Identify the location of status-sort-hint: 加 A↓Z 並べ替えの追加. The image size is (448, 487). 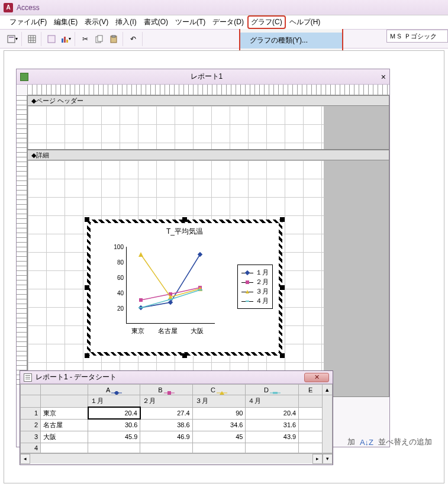
(389, 442).